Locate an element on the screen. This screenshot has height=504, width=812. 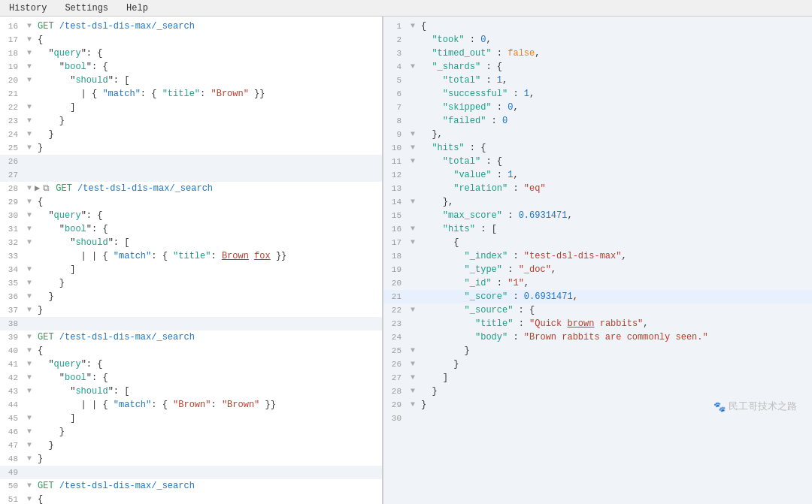
line-content: "body" : "Brown rabbits are commonly see… is located at coordinates (615, 337).